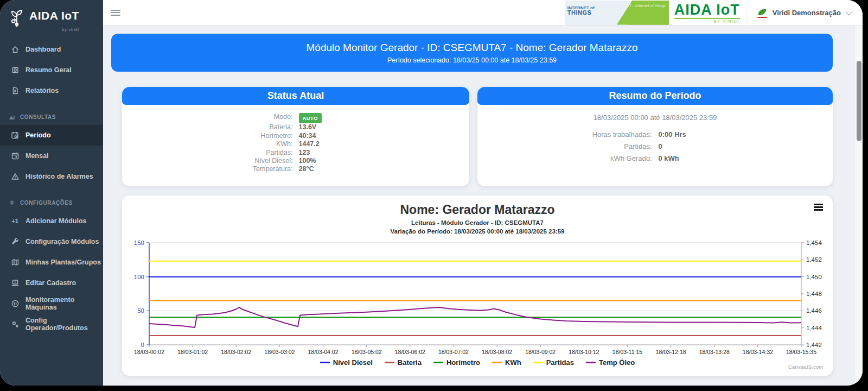  I want to click on chart-legend: Nível DieselBateriaHorímetroKWhPartidasT…, so click(477, 363).